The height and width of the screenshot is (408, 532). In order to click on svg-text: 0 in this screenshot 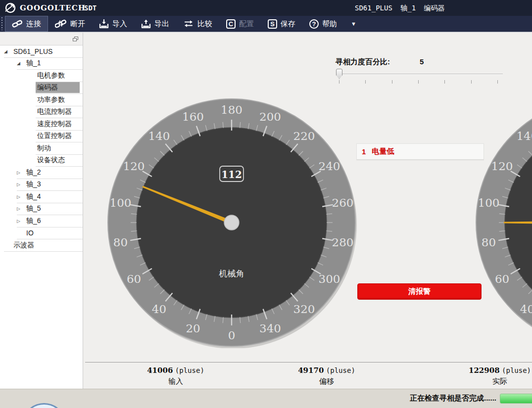, I will do `click(232, 335)`.